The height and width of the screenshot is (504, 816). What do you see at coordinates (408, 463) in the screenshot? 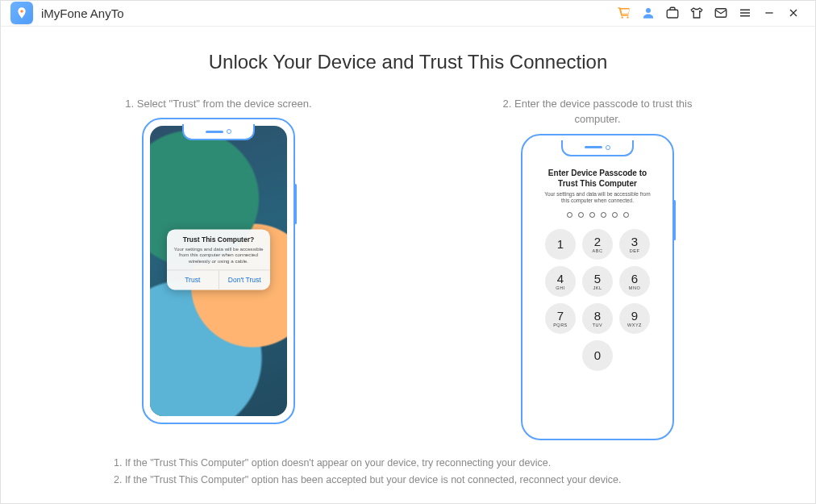
I see `note-1: 1. If the "Trust This Computer" option d…` at bounding box center [408, 463].